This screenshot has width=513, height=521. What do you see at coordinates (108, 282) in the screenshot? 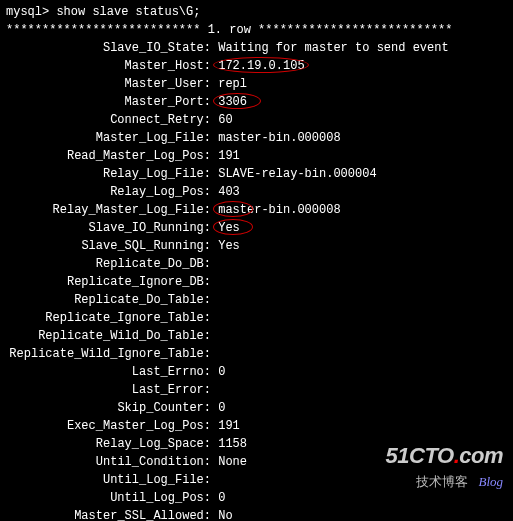
I see `status-label: Replicate_Ignore_DB:` at bounding box center [108, 282].